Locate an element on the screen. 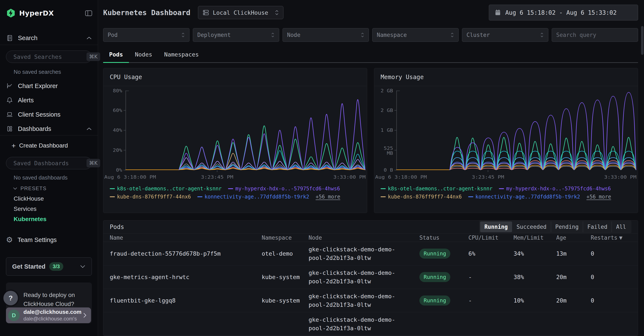 This screenshot has width=644, height=336. tab-pods: Pods is located at coordinates (116, 56).